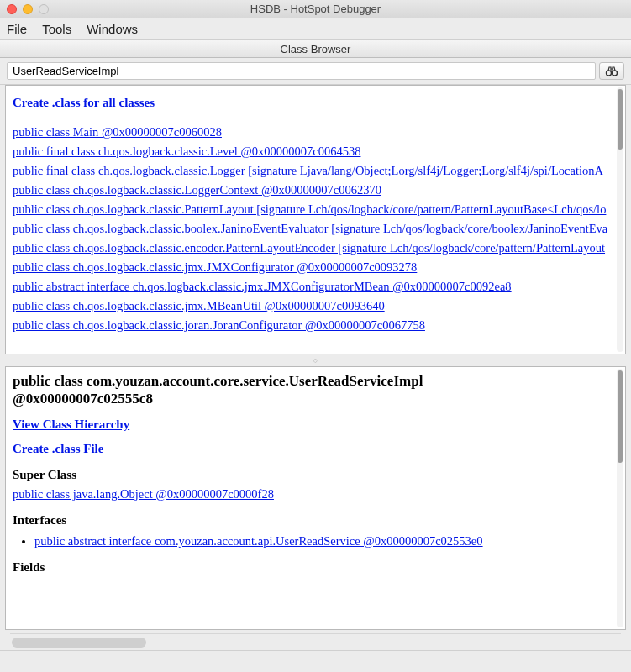 The image size is (631, 672). I want to click on create-all-classes-link: Create .class for all classes, so click(84, 102).